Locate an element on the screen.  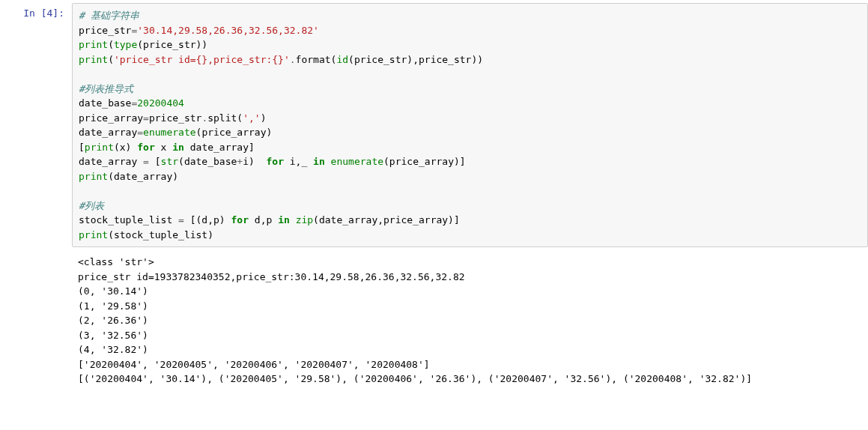
output-line: <class 'str'> is located at coordinates (116, 262).